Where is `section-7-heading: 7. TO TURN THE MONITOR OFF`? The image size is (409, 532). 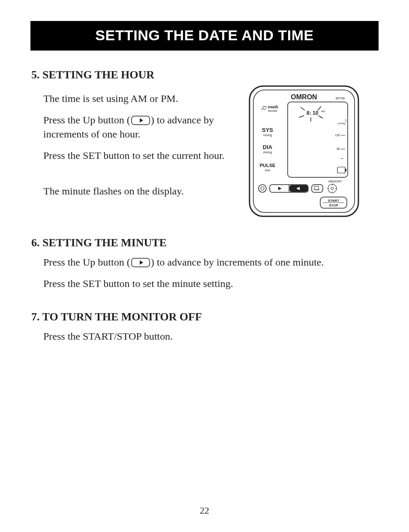 section-7-heading: 7. TO TURN THE MONITOR OFF is located at coordinates (205, 317).